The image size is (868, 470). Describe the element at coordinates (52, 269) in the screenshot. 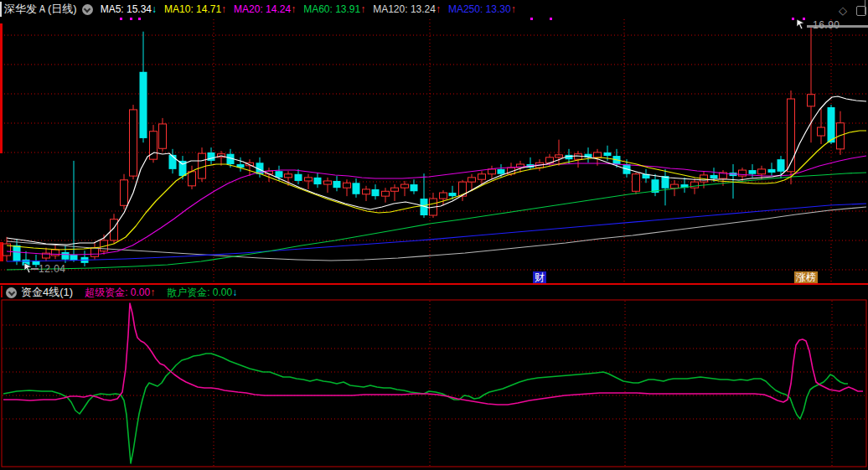

I see `low-price-label: 12.04` at that location.